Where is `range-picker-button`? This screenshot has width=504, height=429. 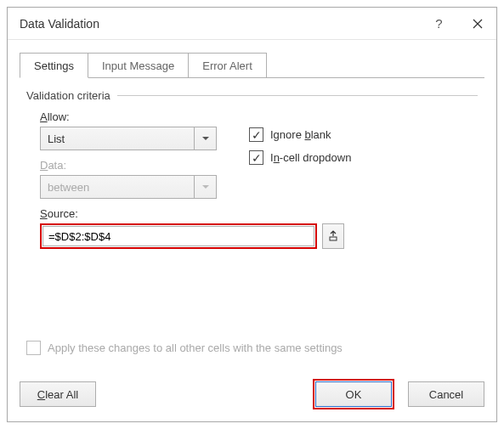 range-picker-button is located at coordinates (333, 236).